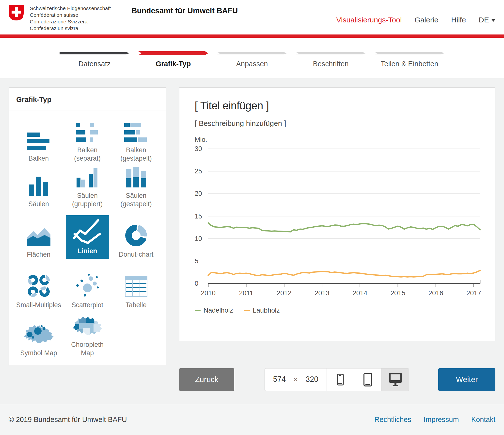  I want to click on org-line: Confédération suisse, so click(70, 15).